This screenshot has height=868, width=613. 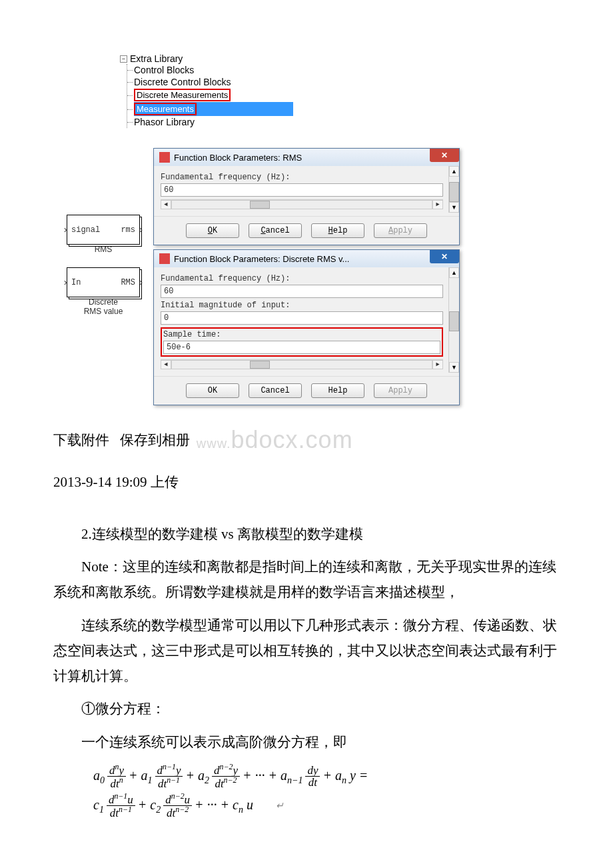 I want to click on dialog-drms-title: Function Block Parameters: Discrete RMS …, so click(x=261, y=259).